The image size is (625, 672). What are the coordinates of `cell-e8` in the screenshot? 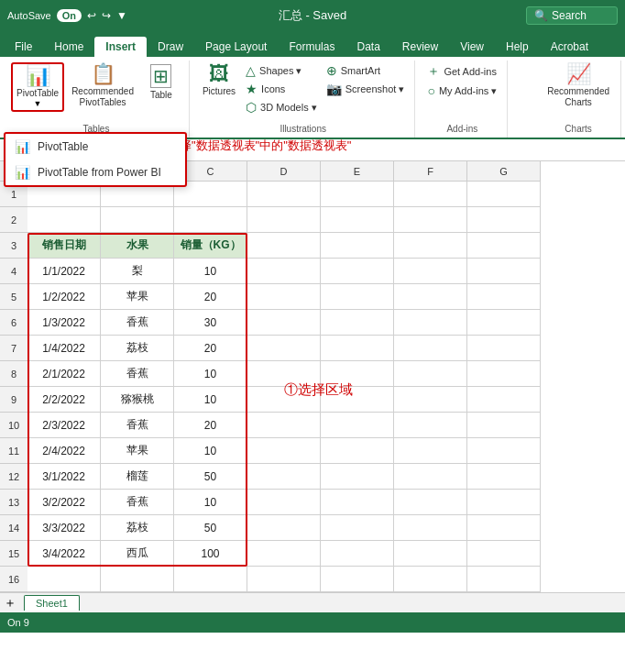 It's located at (357, 374).